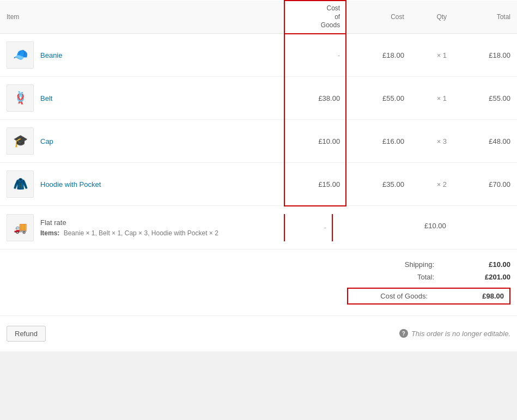 The height and width of the screenshot is (420, 517). Describe the element at coordinates (130, 233) in the screenshot. I see `shipping-items-detail: Items: Beanie × 1, Belt × 1, Cap × 3, Ho…` at that location.